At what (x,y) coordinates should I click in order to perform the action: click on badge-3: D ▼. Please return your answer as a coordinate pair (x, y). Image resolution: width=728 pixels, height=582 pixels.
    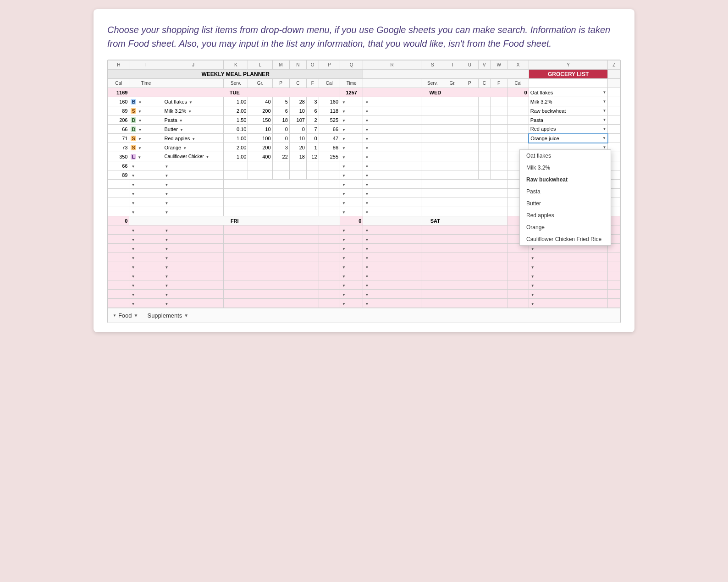
    Looking at the image, I should click on (146, 120).